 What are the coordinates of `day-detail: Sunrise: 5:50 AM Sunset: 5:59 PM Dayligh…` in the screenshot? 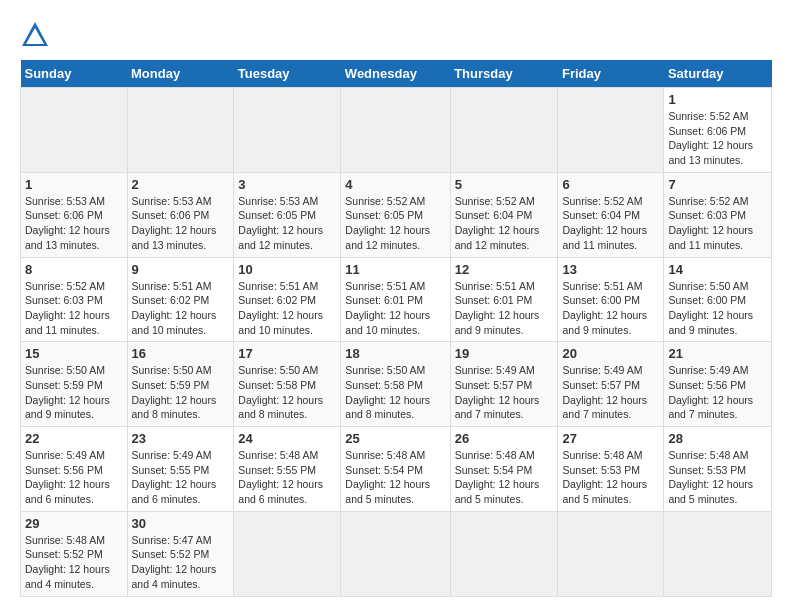 It's located at (181, 392).